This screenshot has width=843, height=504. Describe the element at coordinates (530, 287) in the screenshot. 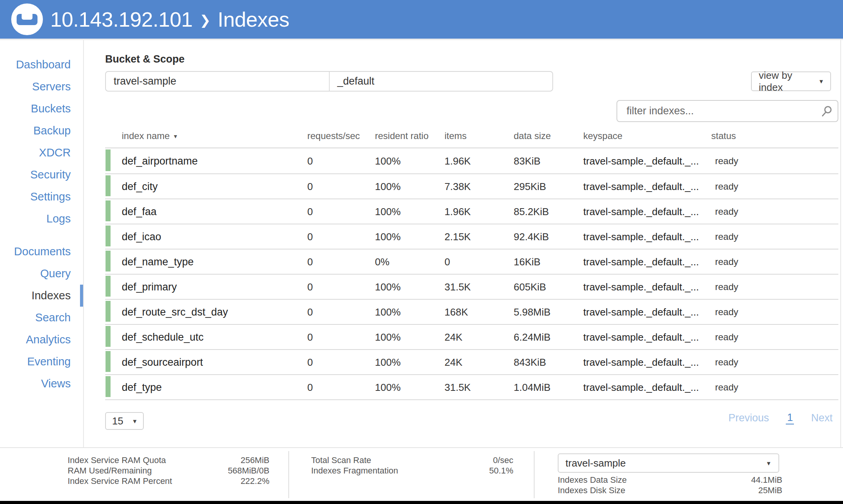

I see `cell-data-size: 605KiB` at that location.